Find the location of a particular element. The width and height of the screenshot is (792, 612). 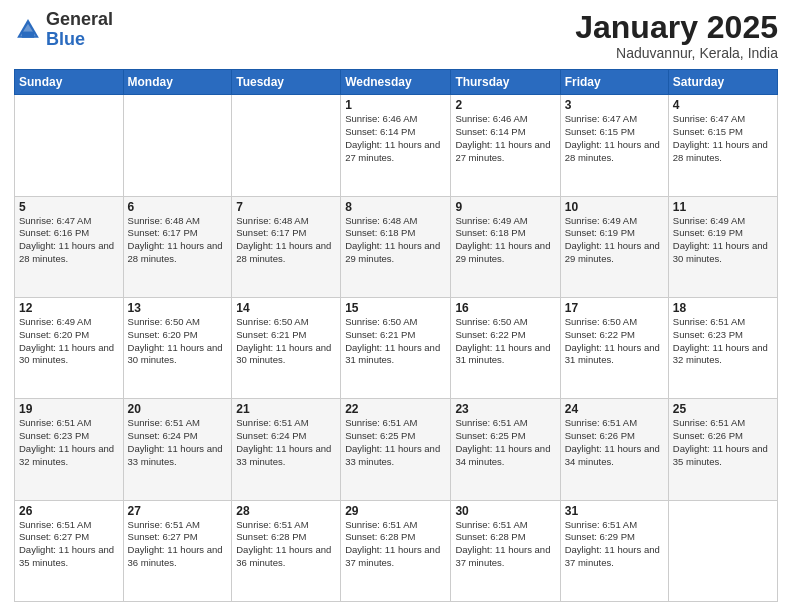

title-block: January 2025 Naduvannur, Kerala, India is located at coordinates (676, 36).